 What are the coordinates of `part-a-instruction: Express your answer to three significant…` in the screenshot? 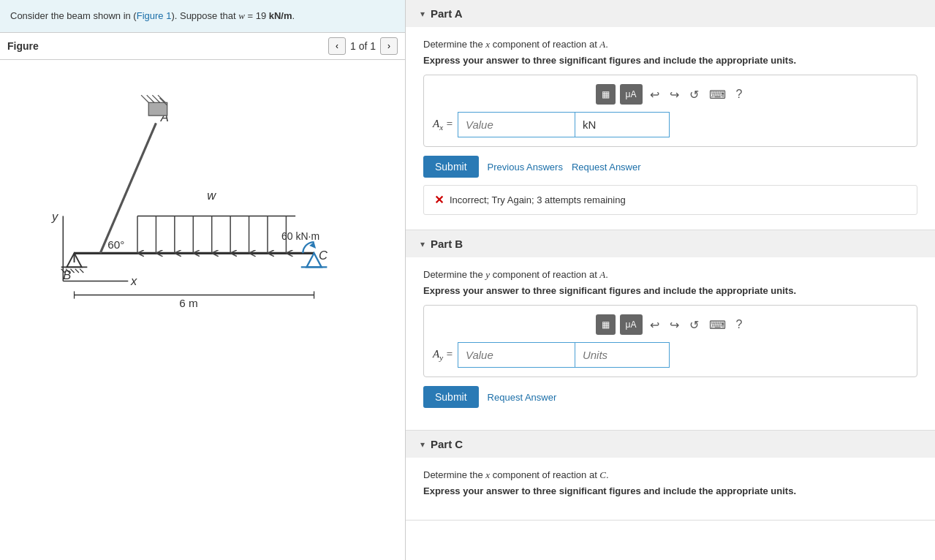 It's located at (670, 60).